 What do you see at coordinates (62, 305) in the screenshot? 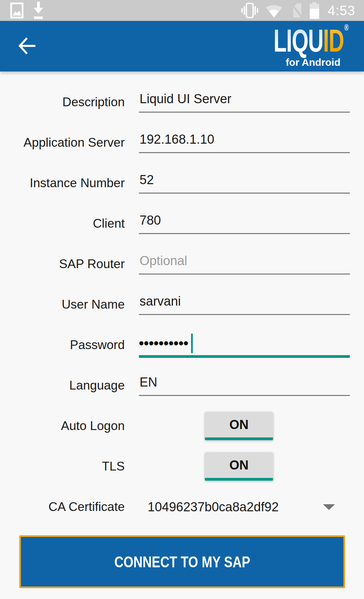
I see `user-name-label: User Name` at bounding box center [62, 305].